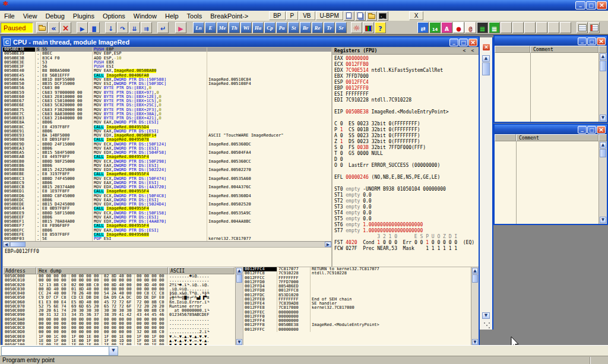  Describe the element at coordinates (167, 201) in the screenshot. I see `disasm-row: 0050BEDC.8B06MOV EAX,DWORD PTR DS:[ESI]` at that location.